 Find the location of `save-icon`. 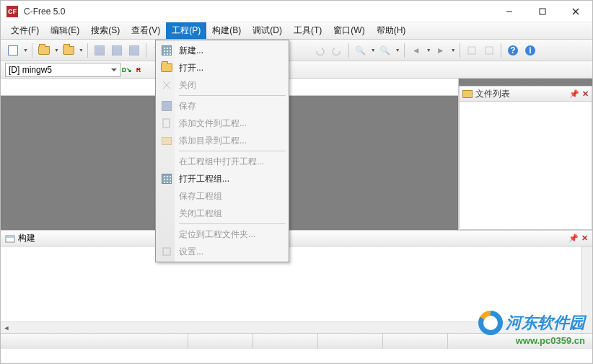

save-icon is located at coordinates (167, 106).